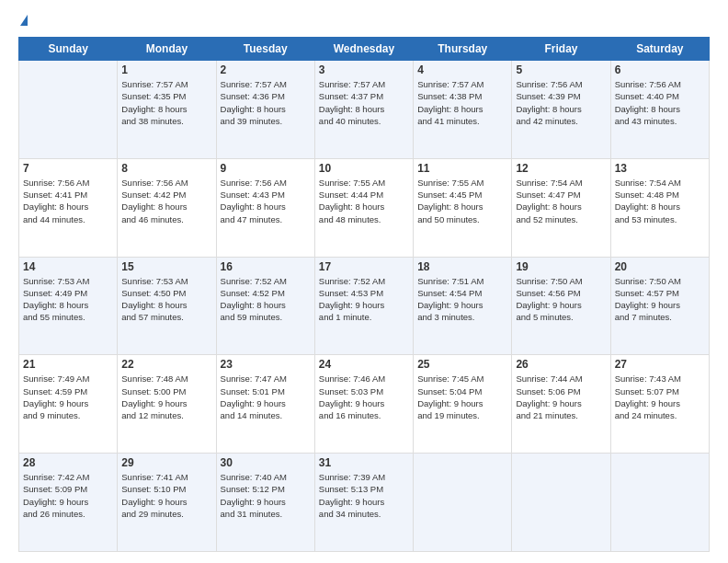 This screenshot has height=563, width=728. Describe the element at coordinates (462, 267) in the screenshot. I see `day-number: 18` at that location.